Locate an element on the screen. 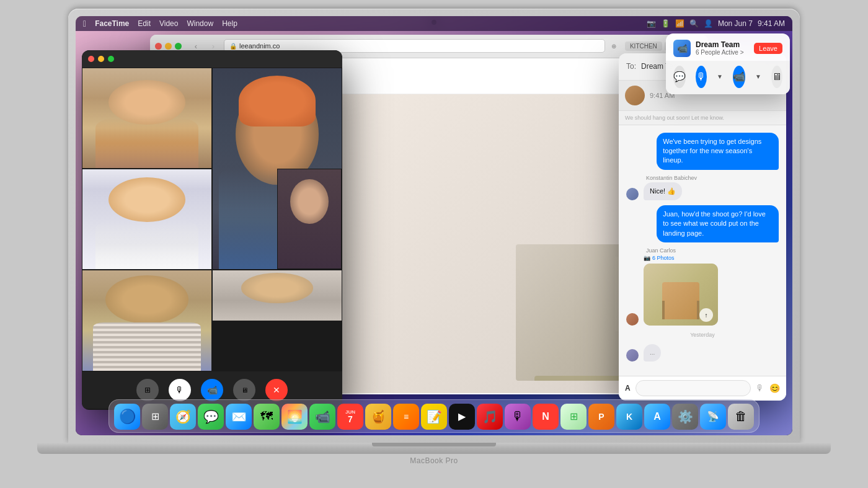 The width and height of the screenshot is (868, 488). facetime-end-btn: ✕ is located at coordinates (277, 390).